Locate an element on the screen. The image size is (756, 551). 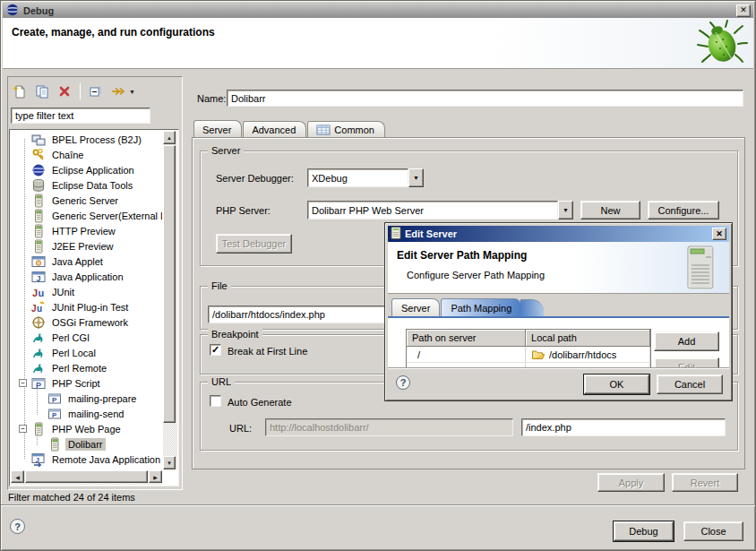
filter-input: type filter text is located at coordinates (81, 116).